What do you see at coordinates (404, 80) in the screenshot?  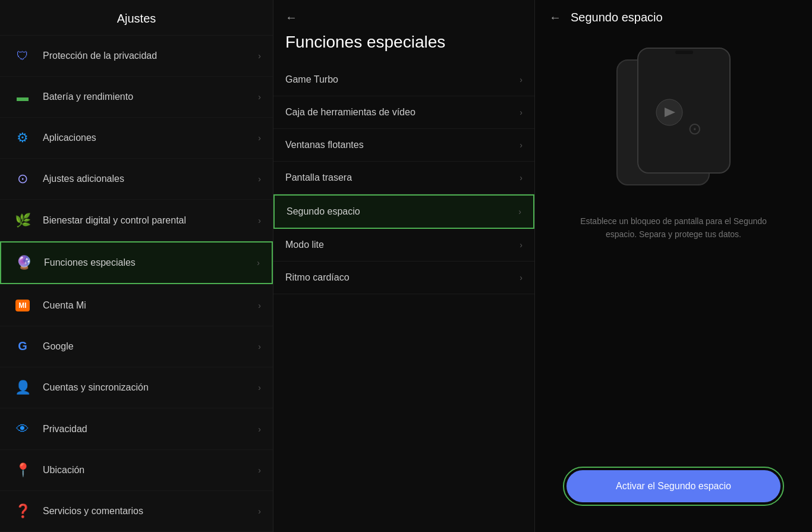 I see `menu-item-game-turbo: Game Turbo ›` at bounding box center [404, 80].